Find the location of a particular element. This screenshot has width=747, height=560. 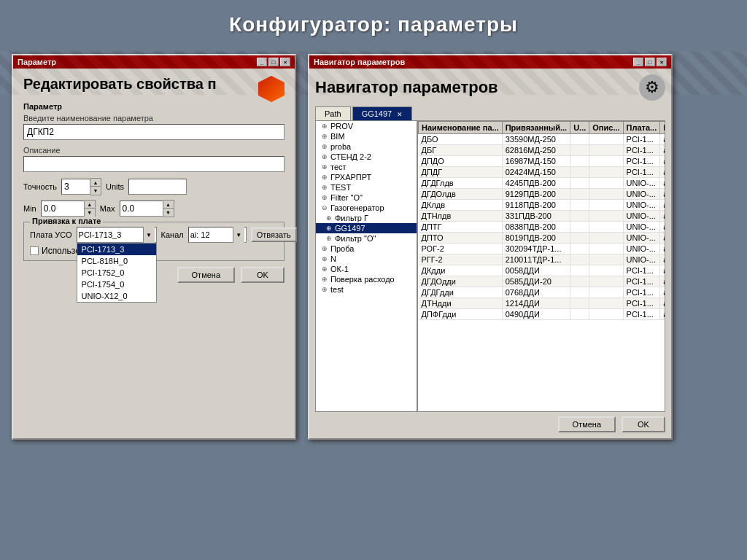

channel-select: ai: 12 ▼ is located at coordinates (217, 235).